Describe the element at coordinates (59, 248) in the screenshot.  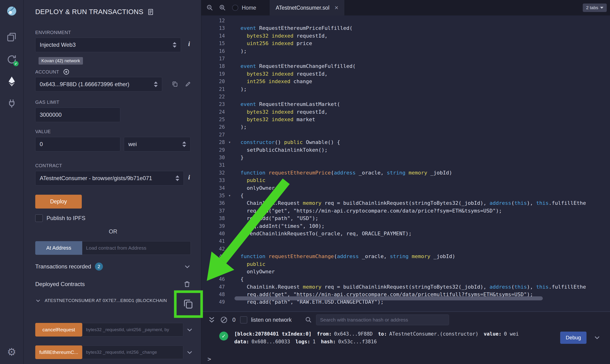
I see `at-address-button: At Address` at that location.